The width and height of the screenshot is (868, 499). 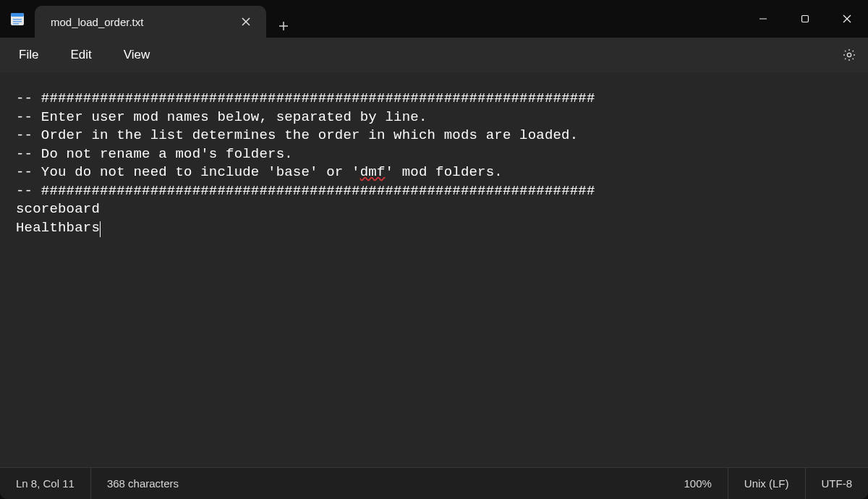 I want to click on editor-line: -- Enter user mod names below, separated…, so click(x=221, y=117).